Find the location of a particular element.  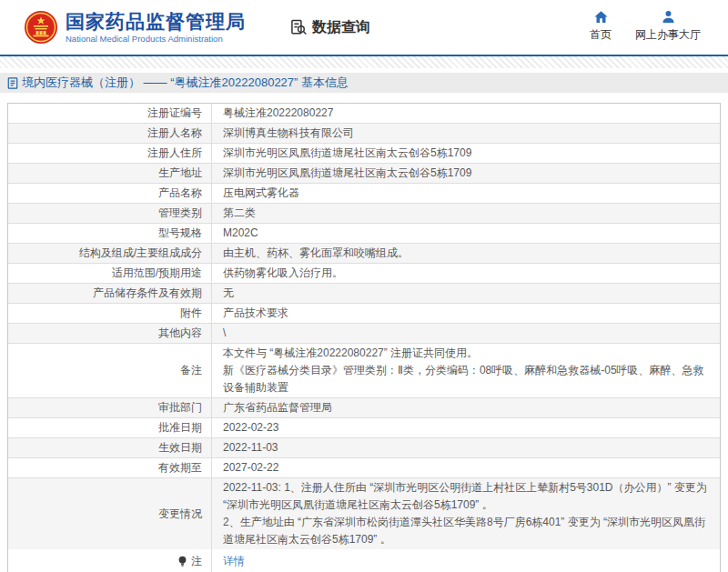

row-value: 本文件与 “粤械注准20222080227” 注册证共同使用。 新《医疗器械分类… is located at coordinates (466, 371).